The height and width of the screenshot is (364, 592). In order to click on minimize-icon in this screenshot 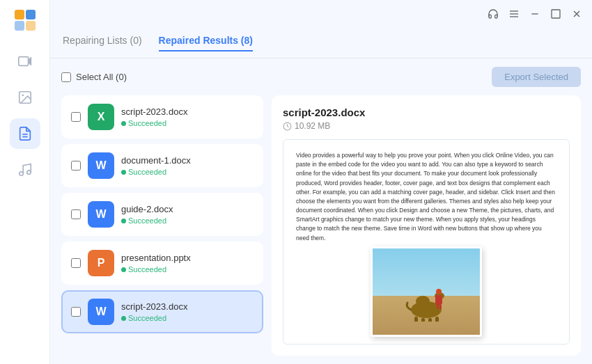, I will do `click(535, 14)`.